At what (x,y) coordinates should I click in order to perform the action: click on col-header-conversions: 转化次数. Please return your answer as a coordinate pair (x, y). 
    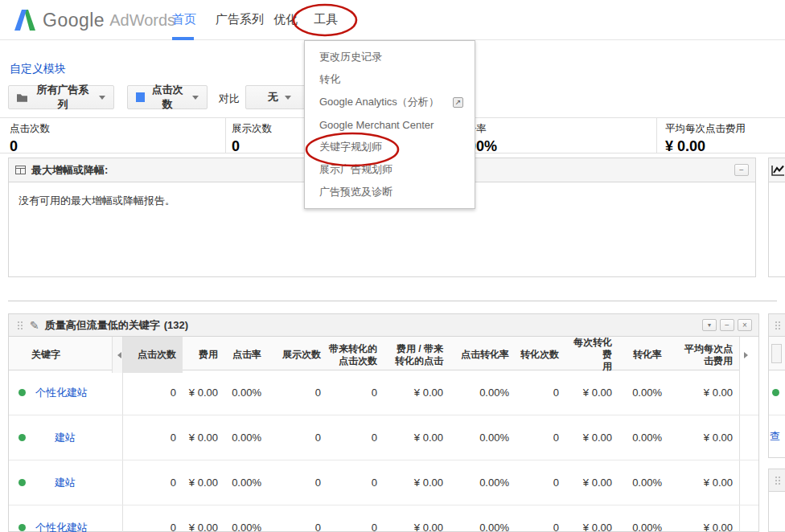
    Looking at the image, I should click on (540, 355).